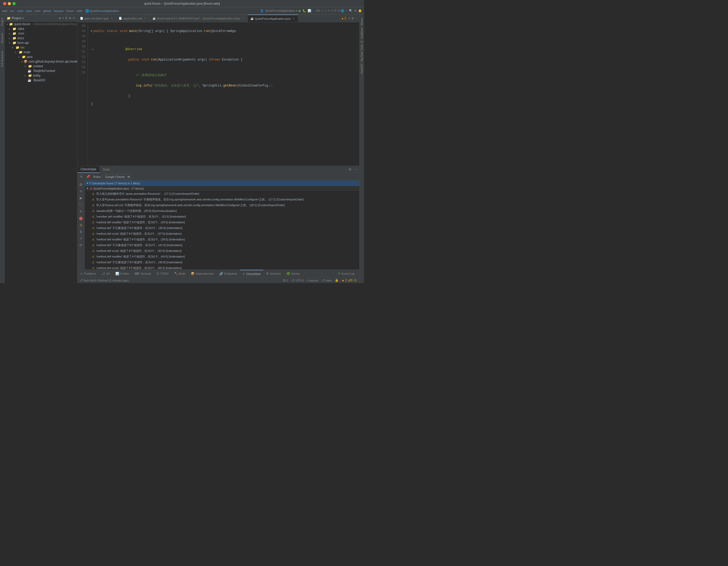 The image size is (728, 566). I want to click on position-status: 55:1, so click(285, 281).